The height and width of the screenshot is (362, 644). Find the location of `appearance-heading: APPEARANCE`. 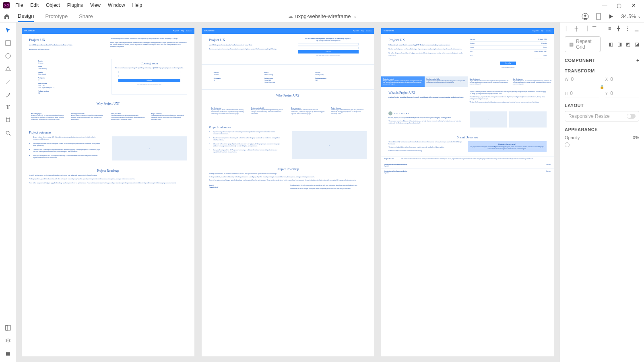

appearance-heading: APPEARANCE is located at coordinates (581, 130).